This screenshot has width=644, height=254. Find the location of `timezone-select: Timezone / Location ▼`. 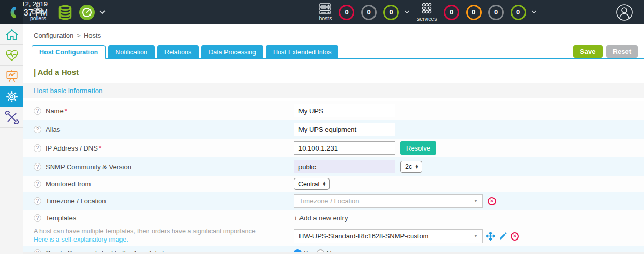

timezone-select: Timezone / Location ▼ is located at coordinates (388, 201).